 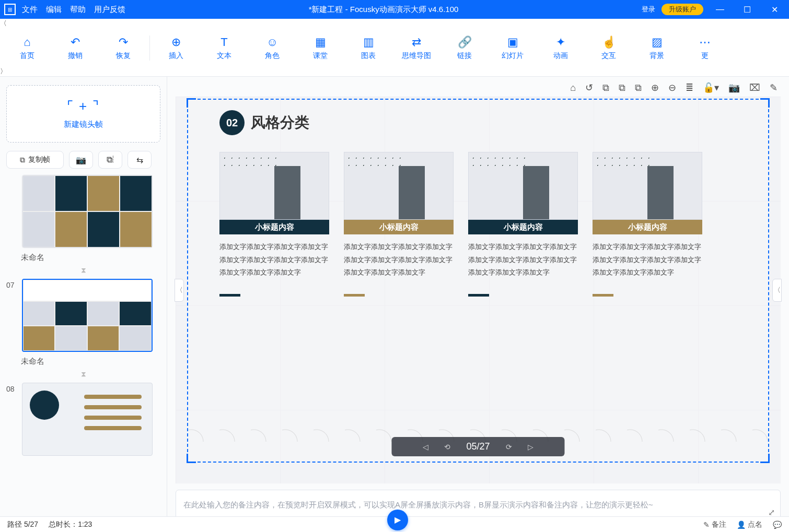 I want to click on ribbon-icon: ▥, so click(x=368, y=42).